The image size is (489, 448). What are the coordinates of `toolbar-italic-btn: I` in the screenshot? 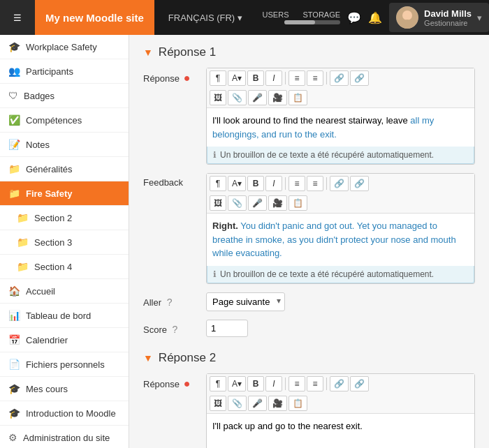 It's located at (274, 78).